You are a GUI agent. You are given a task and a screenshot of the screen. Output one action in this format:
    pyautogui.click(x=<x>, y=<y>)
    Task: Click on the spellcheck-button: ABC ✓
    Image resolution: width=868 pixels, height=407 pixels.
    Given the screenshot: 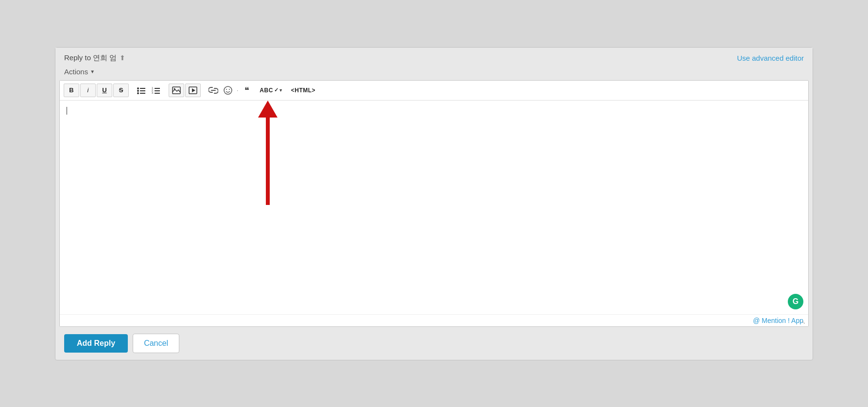 What is the action you would take?
    pyautogui.click(x=269, y=90)
    